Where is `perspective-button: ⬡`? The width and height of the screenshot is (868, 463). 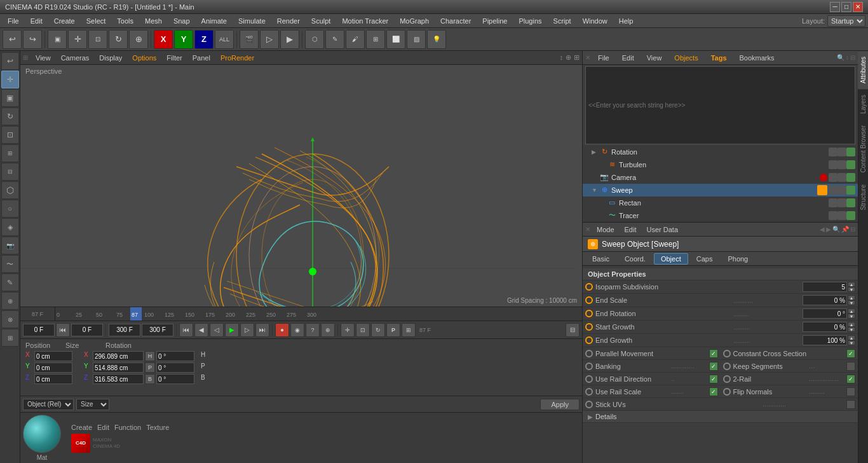
perspective-button: ⬡ is located at coordinates (315, 39).